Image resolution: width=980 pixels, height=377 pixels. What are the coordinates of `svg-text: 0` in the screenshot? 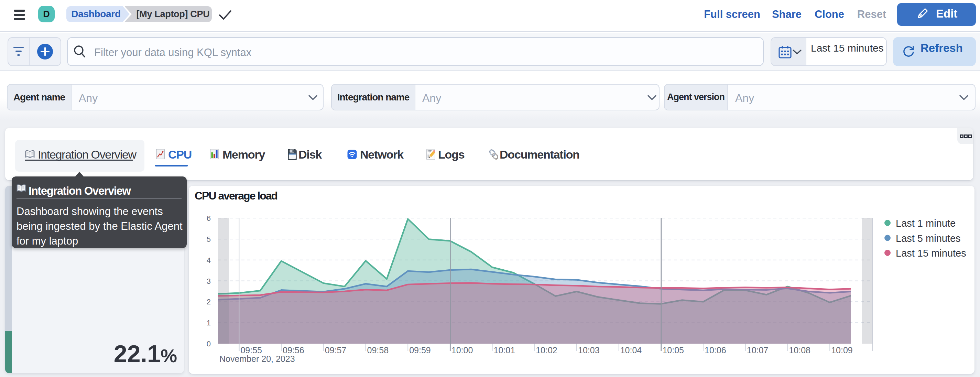 It's located at (208, 344).